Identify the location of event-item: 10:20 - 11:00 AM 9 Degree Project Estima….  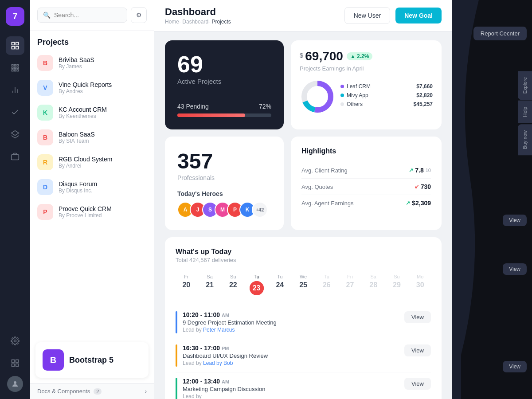
(303, 323).